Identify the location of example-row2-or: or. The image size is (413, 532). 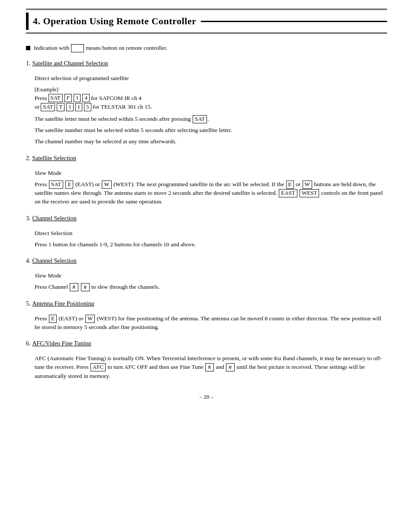
(37, 107).